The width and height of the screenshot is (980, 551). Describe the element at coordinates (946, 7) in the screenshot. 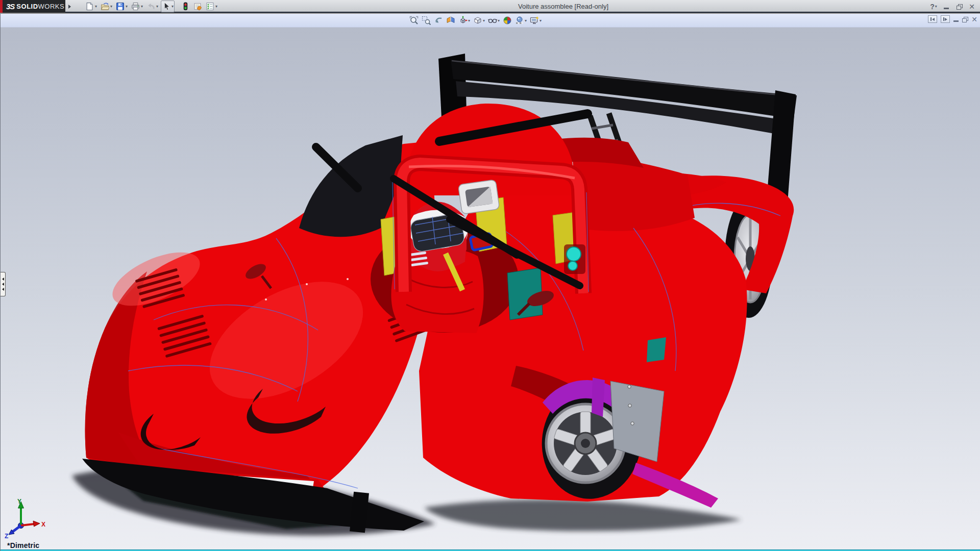

I see `minimize-button` at that location.